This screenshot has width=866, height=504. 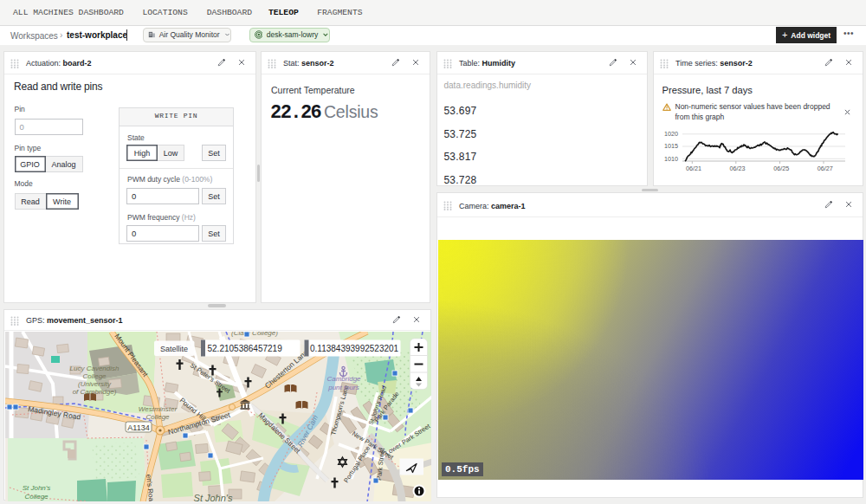 What do you see at coordinates (173, 348) in the screenshot?
I see `svg-text: Satellite` at bounding box center [173, 348].